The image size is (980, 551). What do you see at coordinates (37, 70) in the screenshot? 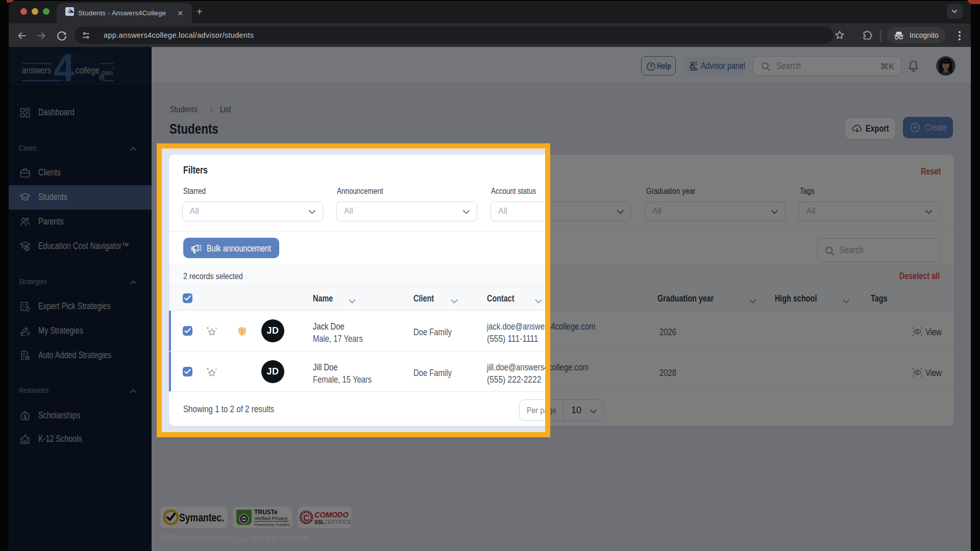
I see `svg-text: answers` at bounding box center [37, 70].